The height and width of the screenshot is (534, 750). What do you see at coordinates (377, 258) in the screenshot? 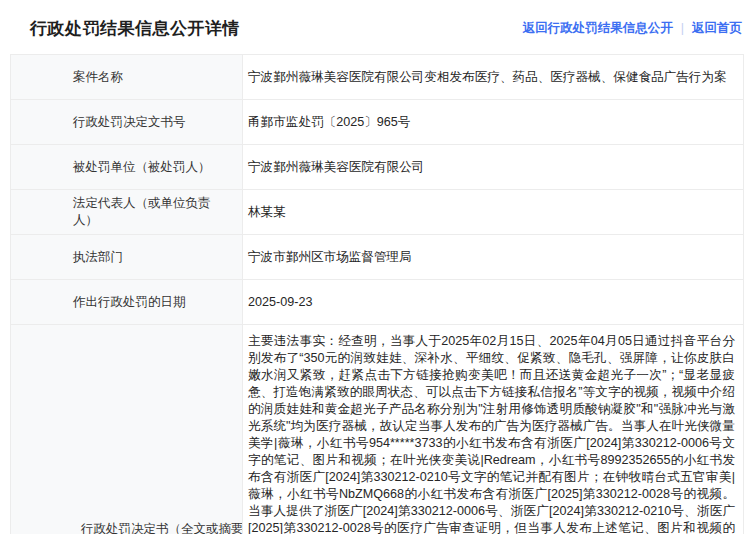
I see `table-row-enforcement-department: 执法部门 宁波市鄞州区市场监督管理局` at bounding box center [377, 258].